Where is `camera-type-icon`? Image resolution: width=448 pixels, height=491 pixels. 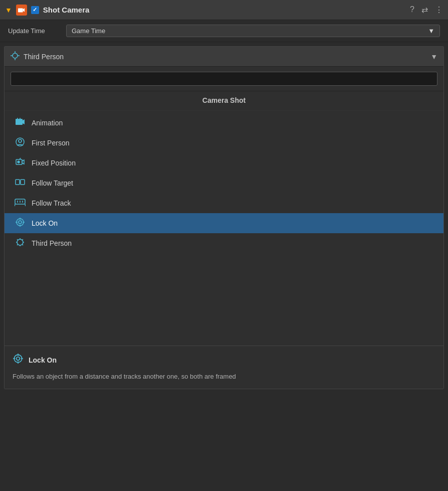 camera-type-icon is located at coordinates (22, 10).